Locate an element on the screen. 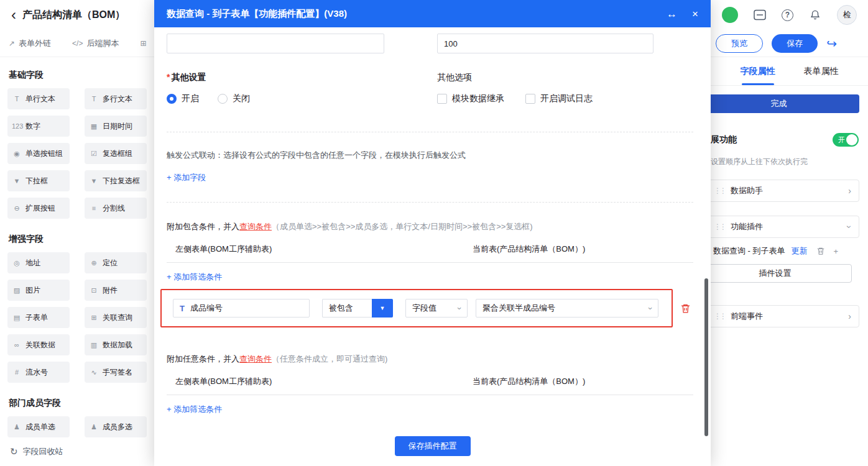  field-type-datetime: ▦日期时间 is located at coordinates (116, 126).